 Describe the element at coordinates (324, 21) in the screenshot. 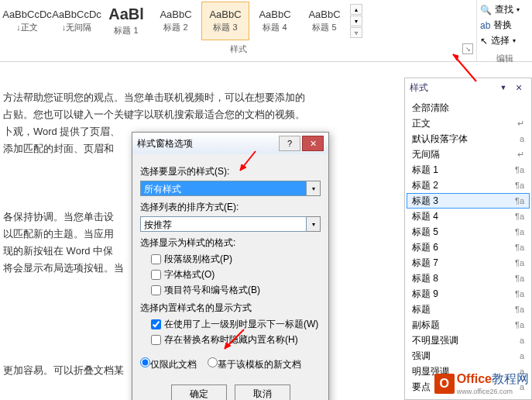

I see `style-gallery-item: AaBbC标题 5` at that location.